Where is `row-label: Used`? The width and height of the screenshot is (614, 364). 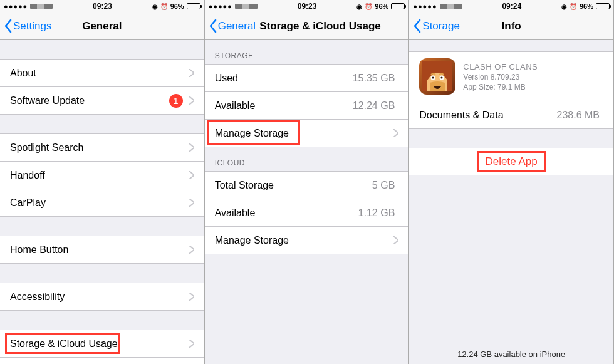
row-label: Used is located at coordinates (284, 78).